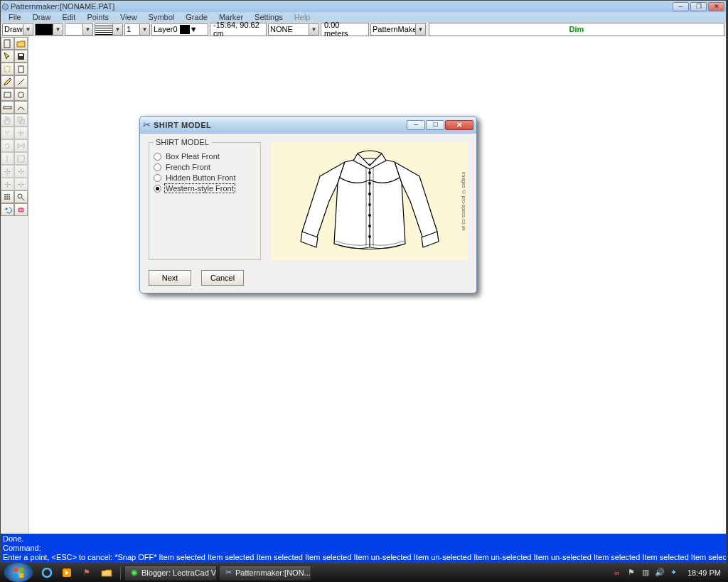  Describe the element at coordinates (205, 201) in the screenshot. I see `shirt-model-group: SHIRT MODEL Box Pleat Front French Front…` at that location.